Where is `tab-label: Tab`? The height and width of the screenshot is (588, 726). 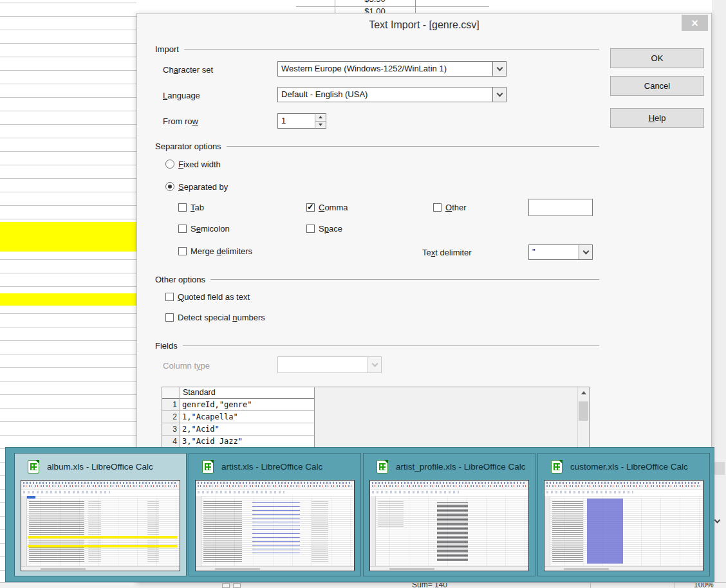
tab-label: Tab is located at coordinates (197, 207).